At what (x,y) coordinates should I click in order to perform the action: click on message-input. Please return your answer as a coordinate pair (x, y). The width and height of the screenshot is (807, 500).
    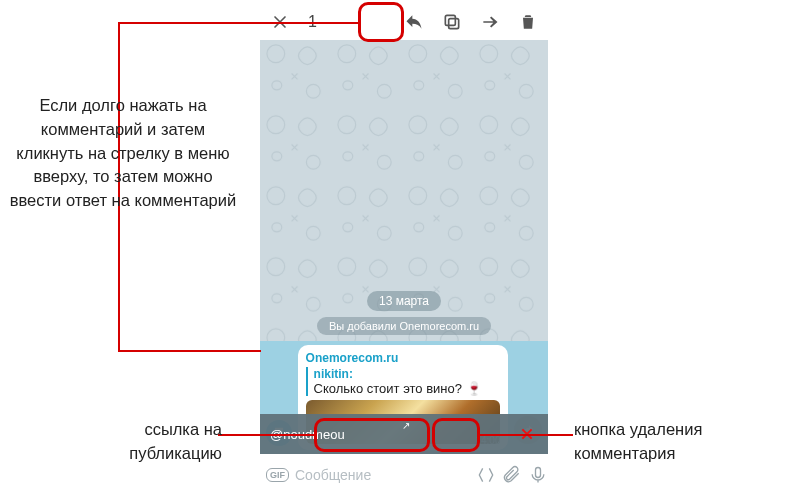
    Looking at the image, I should click on (382, 475).